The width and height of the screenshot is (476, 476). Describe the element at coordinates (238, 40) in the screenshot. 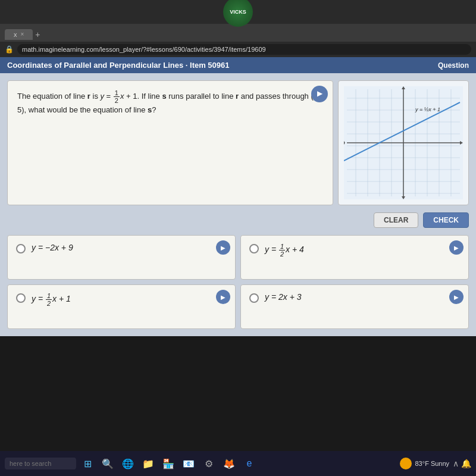

I see `browser-chrome: x × + 🔒` at that location.